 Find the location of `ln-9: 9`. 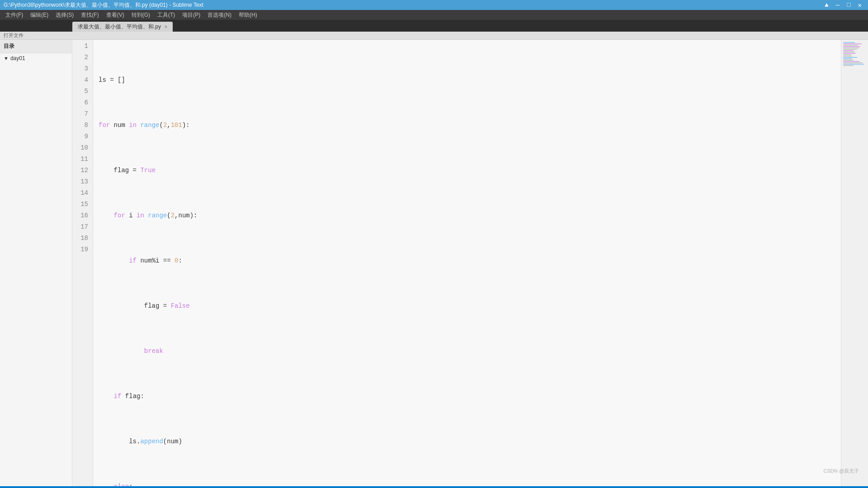

ln-9: 9 is located at coordinates (80, 136).